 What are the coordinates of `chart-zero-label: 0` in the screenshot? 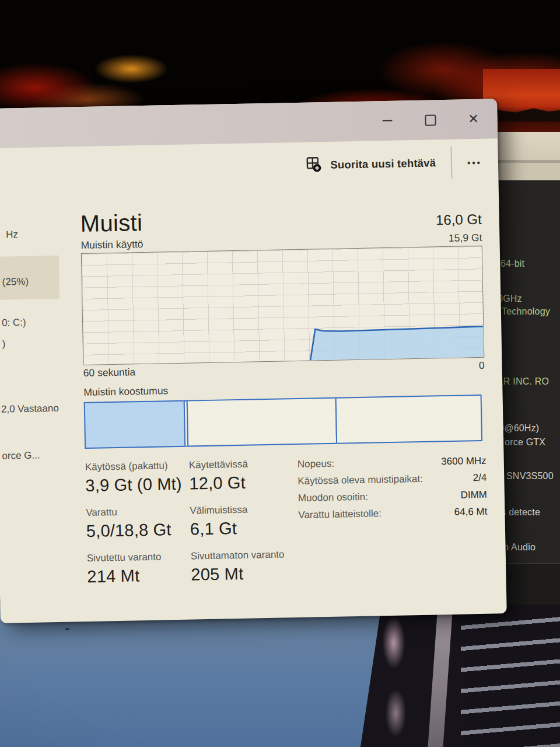 It's located at (482, 365).